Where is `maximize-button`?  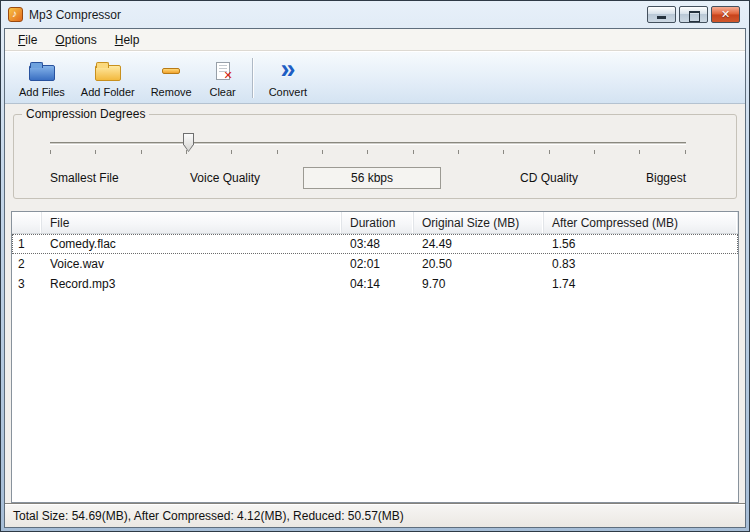 maximize-button is located at coordinates (694, 14).